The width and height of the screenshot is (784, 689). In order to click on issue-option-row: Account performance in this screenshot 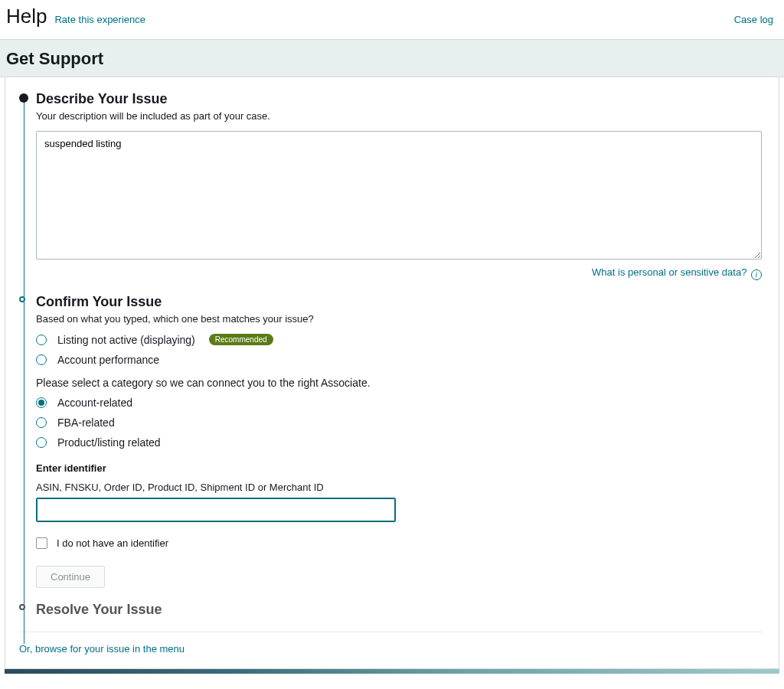, I will do `click(399, 360)`.